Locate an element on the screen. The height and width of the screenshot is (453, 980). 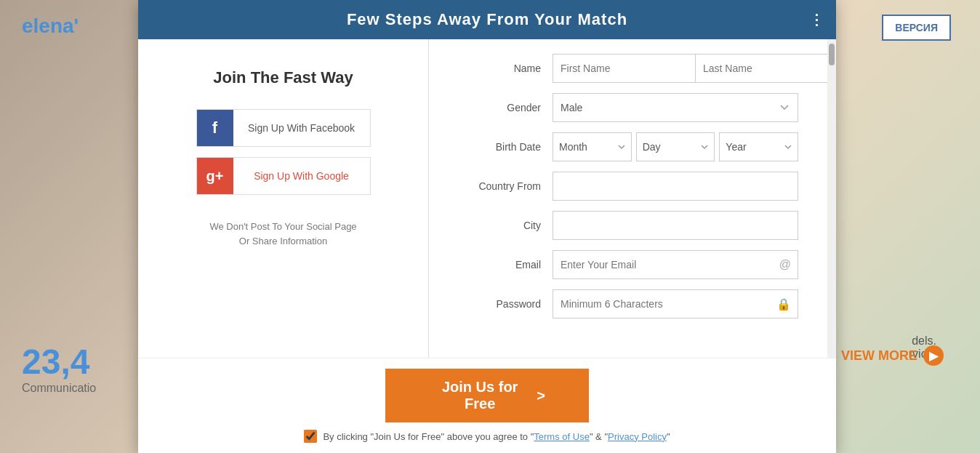
country-row: Country From is located at coordinates (628, 186).